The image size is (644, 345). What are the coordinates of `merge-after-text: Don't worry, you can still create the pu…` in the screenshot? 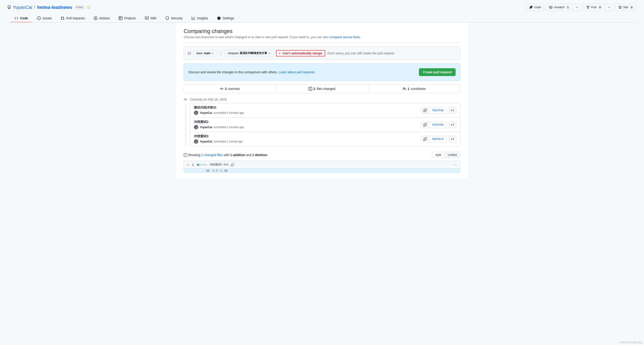 It's located at (361, 53).